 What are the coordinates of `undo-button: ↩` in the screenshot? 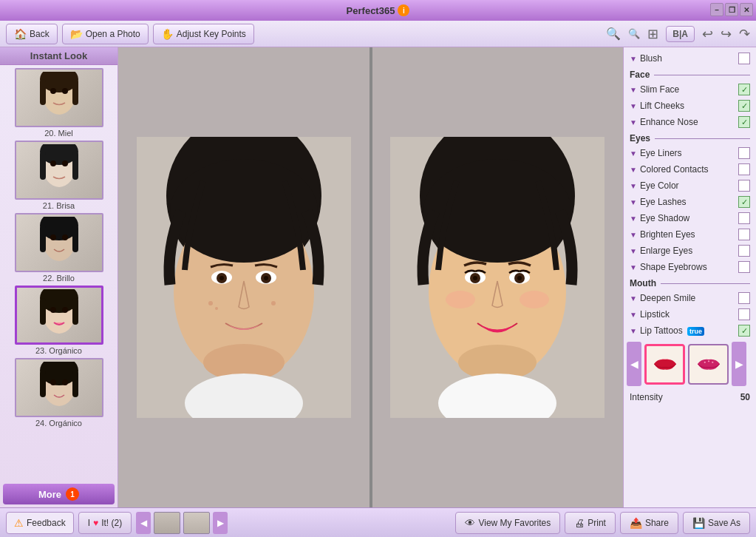 It's located at (708, 34).